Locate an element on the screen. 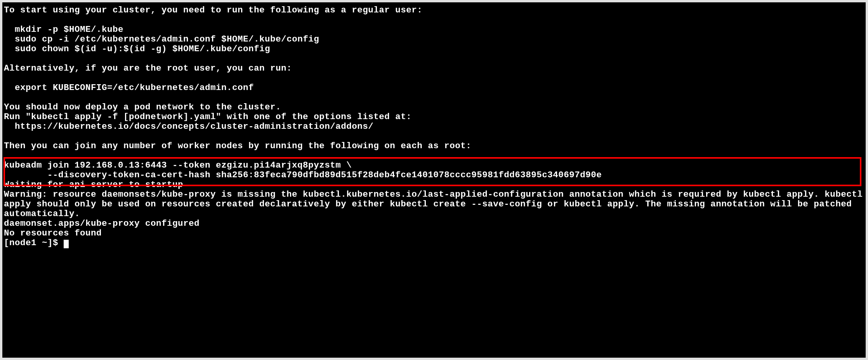 Image resolution: width=868 pixels, height=360 pixels. shell-prompt: [node1 ~]$ is located at coordinates (34, 243).